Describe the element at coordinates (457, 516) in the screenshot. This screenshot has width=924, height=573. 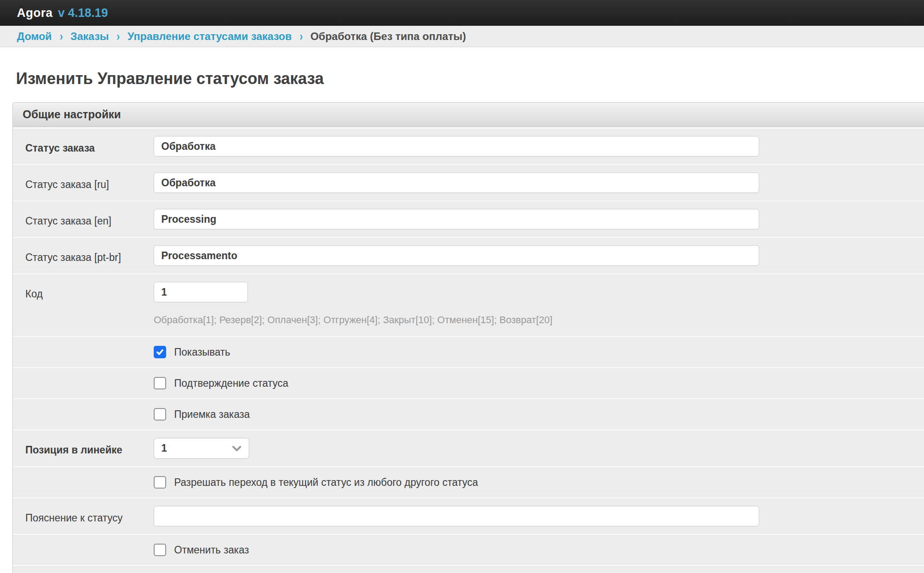
I see `status-note-input` at that location.